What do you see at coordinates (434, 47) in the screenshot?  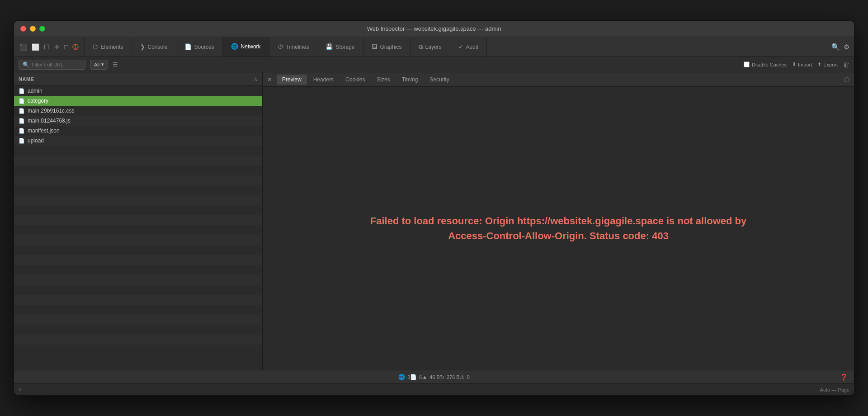 I see `main-toolbar: ⬛ ⬜ ☐ ✛ □ ⓵ ⬡ Elements ❯ Console 📄 Sourc…` at bounding box center [434, 47].